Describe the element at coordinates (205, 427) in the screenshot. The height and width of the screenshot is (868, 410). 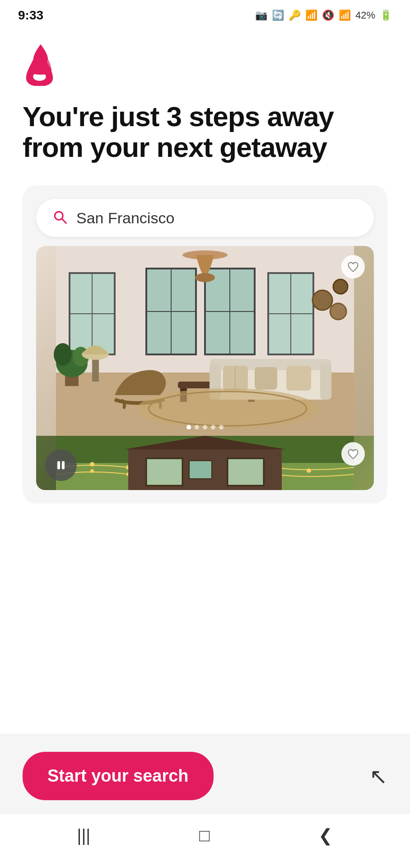
I see `carousel-dots` at that location.